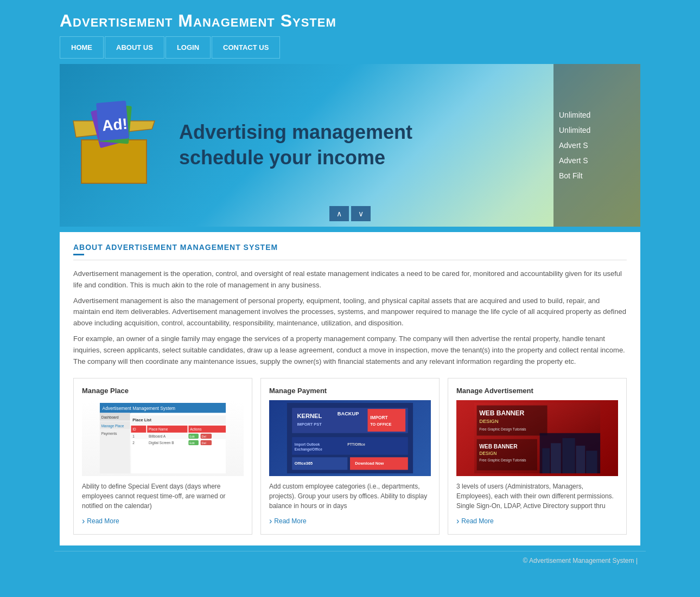 Image resolution: width=700 pixels, height=597 pixels. I want to click on svg-text: IMPORT PST, so click(310, 424).